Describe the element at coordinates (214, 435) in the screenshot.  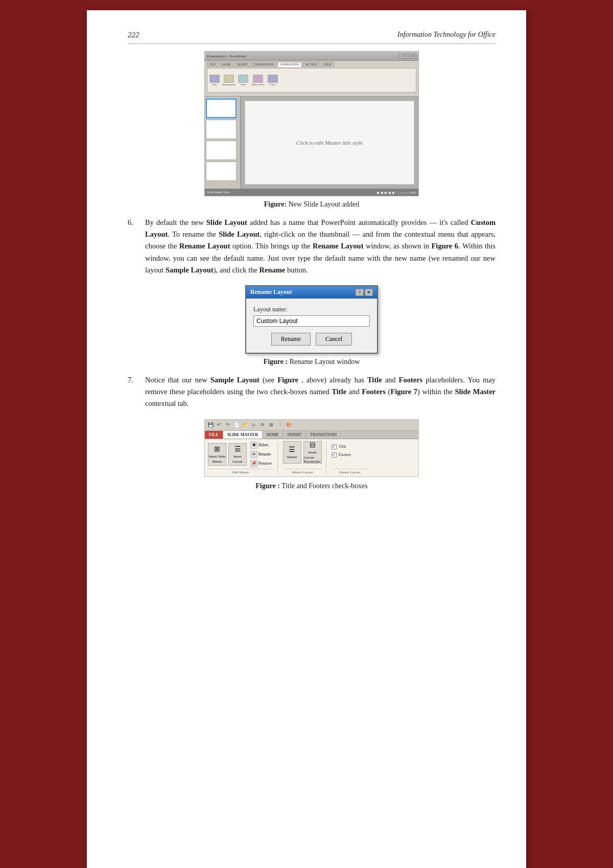
I see `tab-file: FILE` at that location.